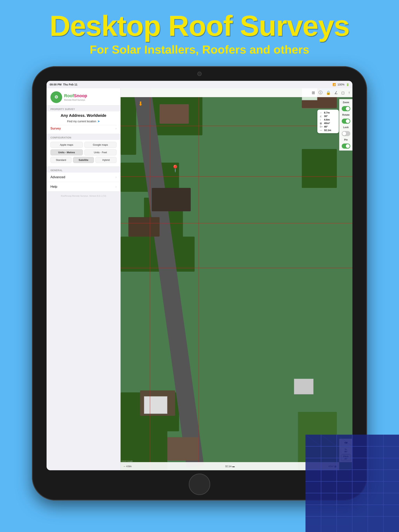  Describe the element at coordinates (99, 121) in the screenshot. I see `location-arrow-icon: ➤` at that location.